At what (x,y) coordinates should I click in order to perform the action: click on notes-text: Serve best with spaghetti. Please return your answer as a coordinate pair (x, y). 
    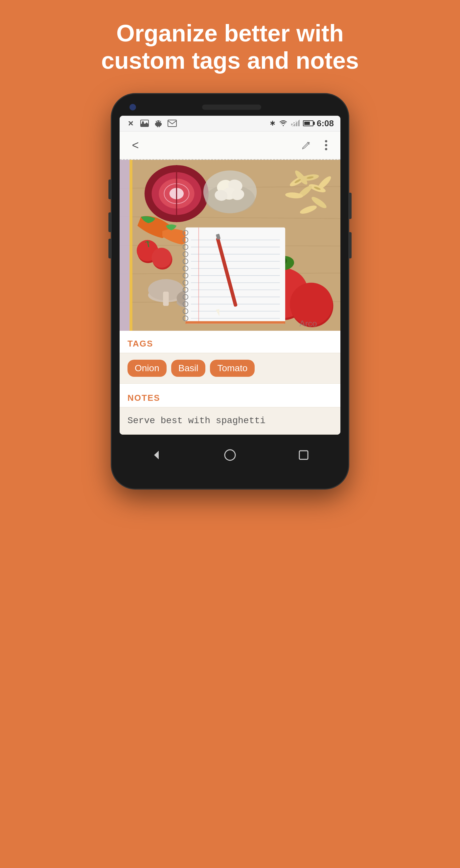
    Looking at the image, I should click on (230, 421).